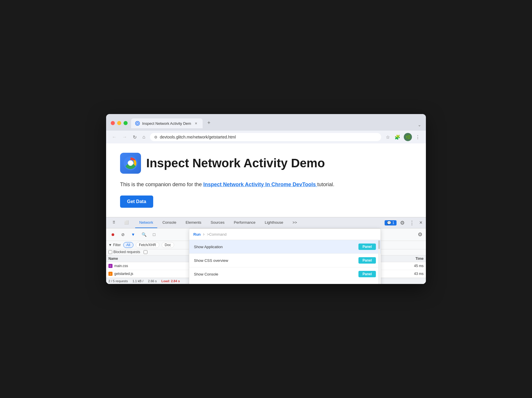 This screenshot has width=532, height=398. Describe the element at coordinates (388, 137) in the screenshot. I see `bookmark-button: ☆` at that location.